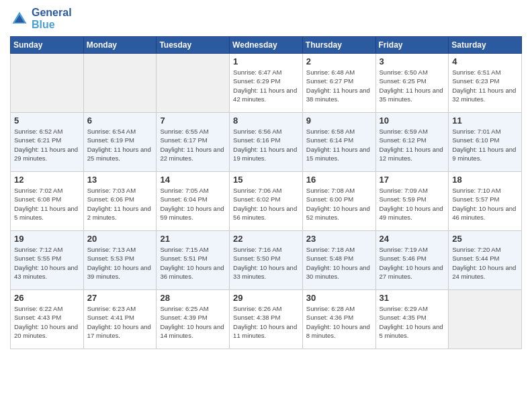 Image resolution: width=532 pixels, height=411 pixels. What do you see at coordinates (266, 46) in the screenshot?
I see `weekday-header-wednesday: Wednesday` at bounding box center [266, 46].